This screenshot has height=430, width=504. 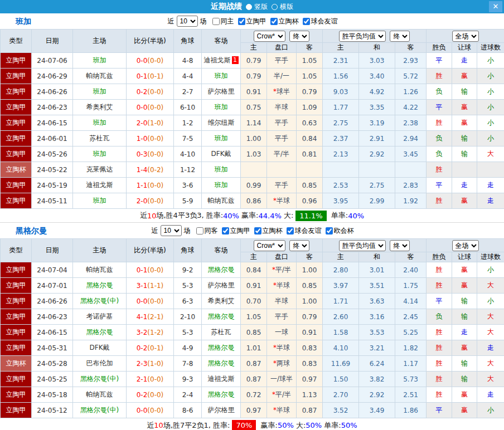 What do you see at coordinates (249, 7) in the screenshot?
I see `vertical-layout-radio` at bounding box center [249, 7].